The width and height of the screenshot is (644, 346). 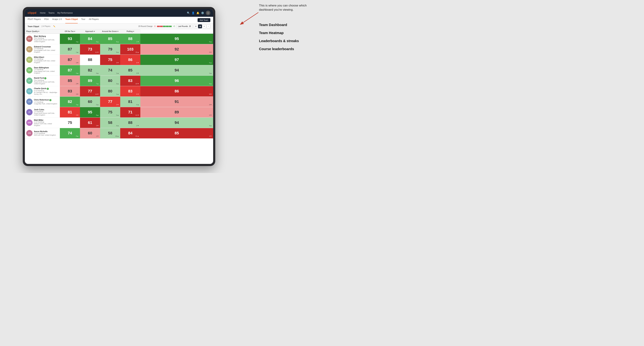 What do you see at coordinates (43, 13) in the screenshot?
I see `nav-item-home: Home` at bounding box center [43, 13].